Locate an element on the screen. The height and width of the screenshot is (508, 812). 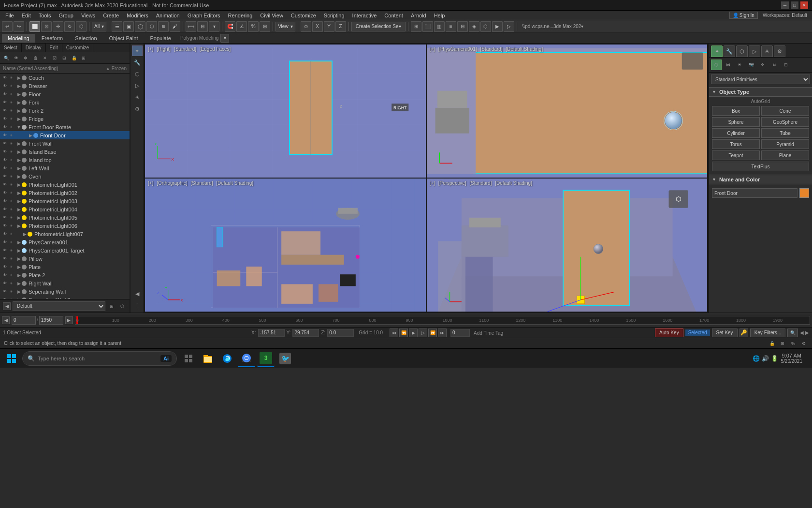
lasso-select-button: ≋ is located at coordinates (163, 27).